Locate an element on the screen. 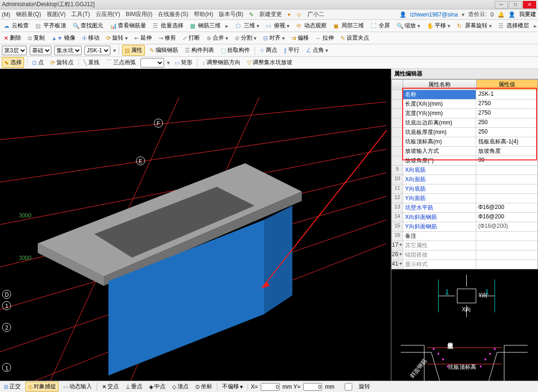  mid-toggle: ◈中点 is located at coordinates (157, 387).